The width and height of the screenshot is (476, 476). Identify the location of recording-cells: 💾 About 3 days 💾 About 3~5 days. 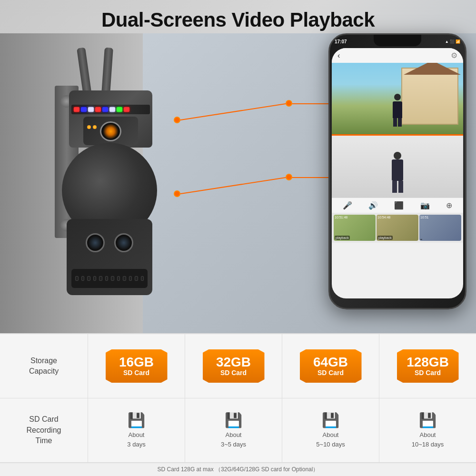
(282, 430).